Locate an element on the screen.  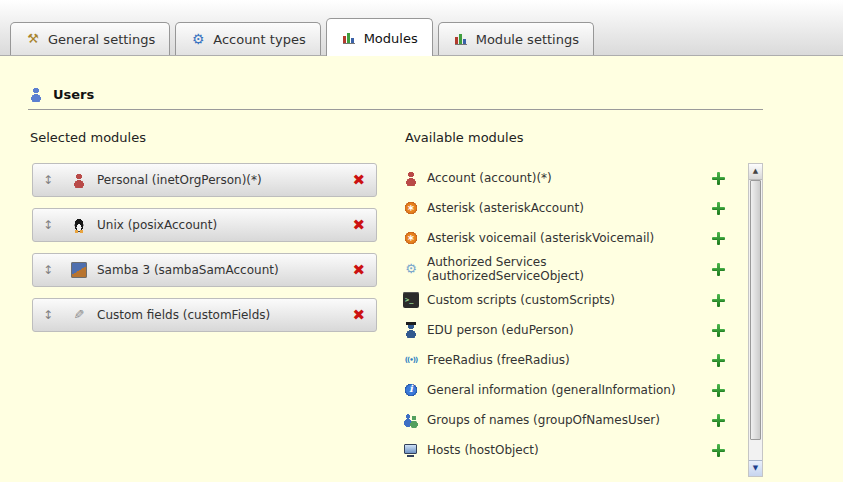
edu-person-icon is located at coordinates (411, 330).